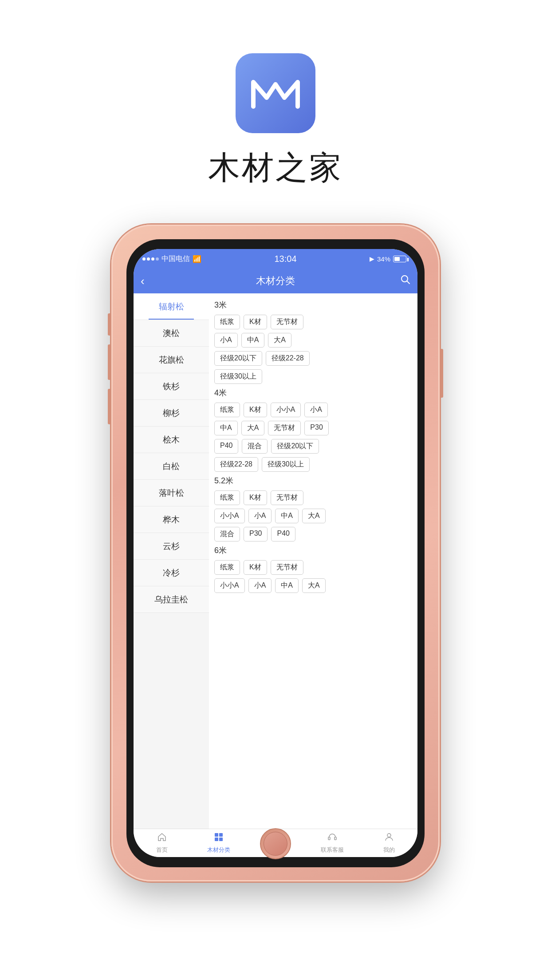 The height and width of the screenshot is (980, 551). I want to click on tags-row-0-0: 纸浆 K材 无节材, so click(313, 322).